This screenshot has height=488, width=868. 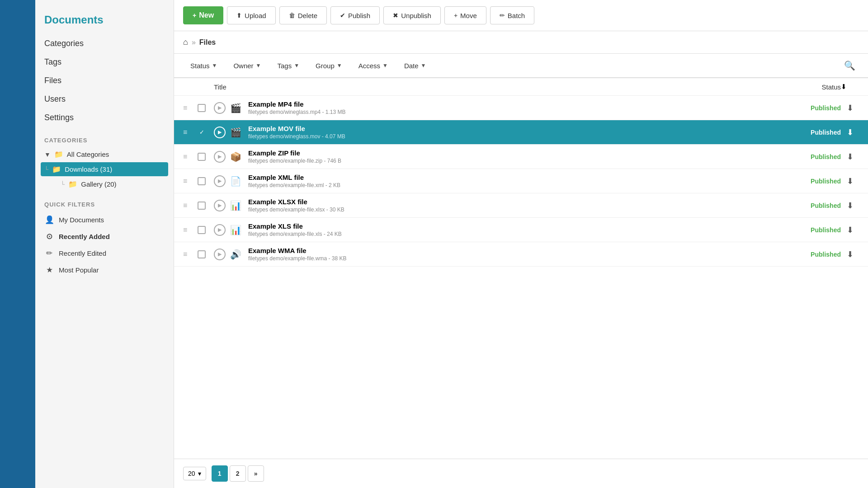 What do you see at coordinates (412, 15) in the screenshot?
I see `unpublish-button: ✖Unpublish` at bounding box center [412, 15].